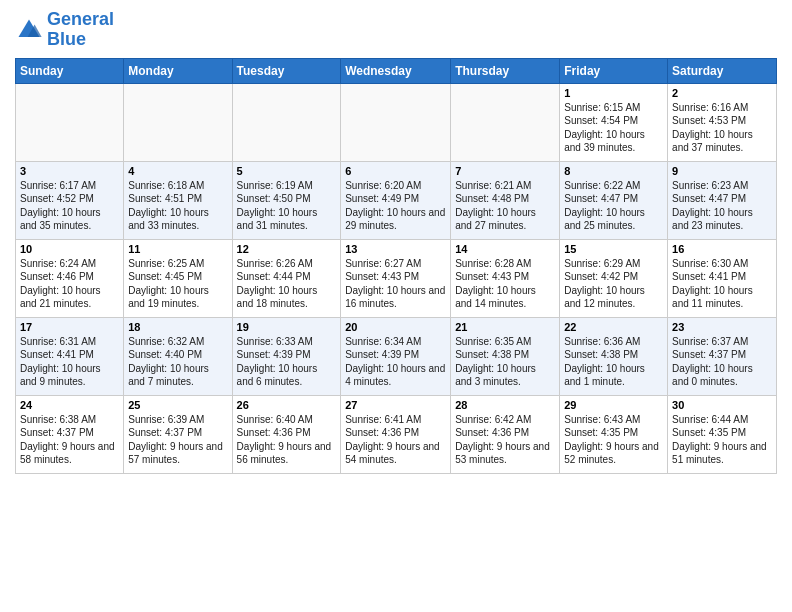 Image resolution: width=792 pixels, height=612 pixels. I want to click on calendar-week-row: 3Sunrise: 6:17 AM Sunset: 4:52 PM Daylig…, so click(396, 200).